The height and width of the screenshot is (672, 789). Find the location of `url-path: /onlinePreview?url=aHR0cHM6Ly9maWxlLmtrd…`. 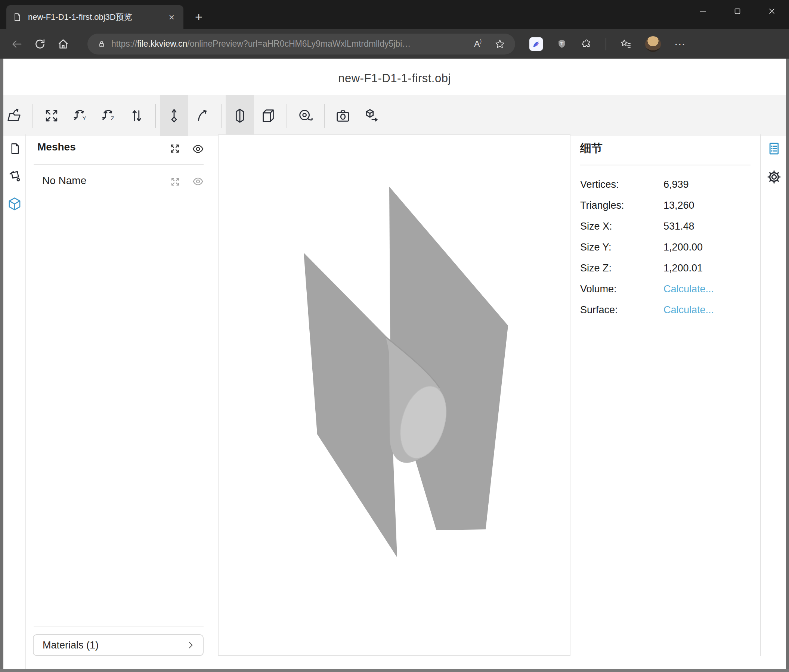

url-path: /onlinePreview?url=aHR0cHM6Ly9maWxlLmtrd… is located at coordinates (299, 44).